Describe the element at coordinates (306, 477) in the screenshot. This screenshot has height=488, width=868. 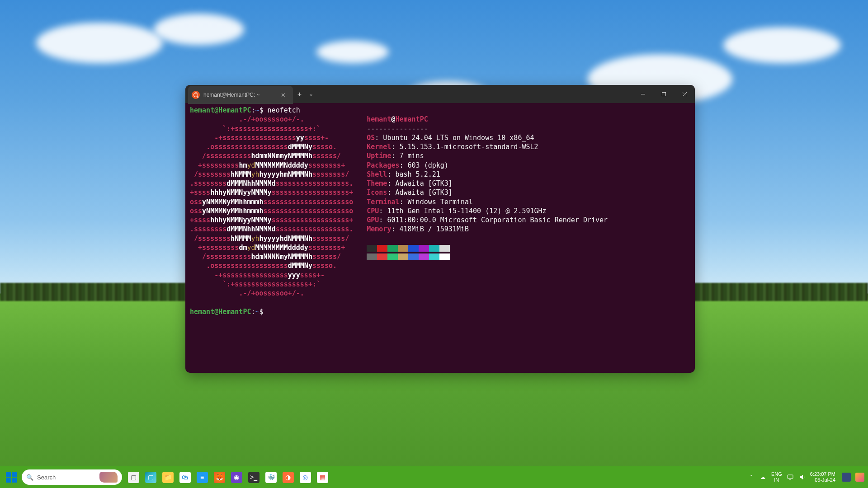
I see `chrome-icon: ◎` at that location.